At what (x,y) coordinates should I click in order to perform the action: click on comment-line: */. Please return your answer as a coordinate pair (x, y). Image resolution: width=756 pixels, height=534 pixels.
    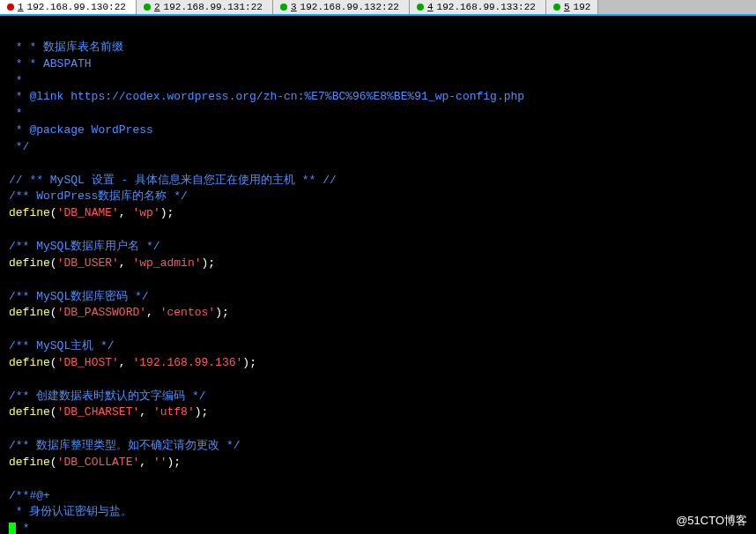
    Looking at the image, I should click on (19, 146).